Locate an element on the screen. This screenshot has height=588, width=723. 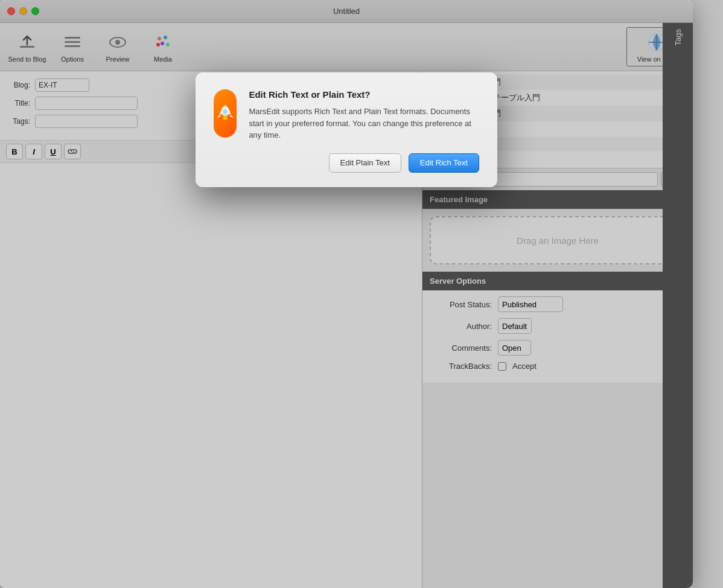
dialog: Edit Rich Text or Plain Text? MarsEdit s… is located at coordinates (346, 130).